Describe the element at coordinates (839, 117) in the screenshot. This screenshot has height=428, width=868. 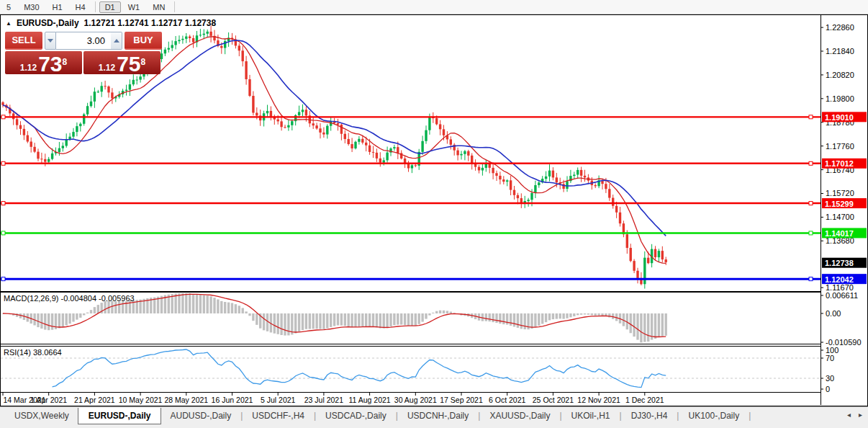
I see `svg-text: 1.19010` at that location.